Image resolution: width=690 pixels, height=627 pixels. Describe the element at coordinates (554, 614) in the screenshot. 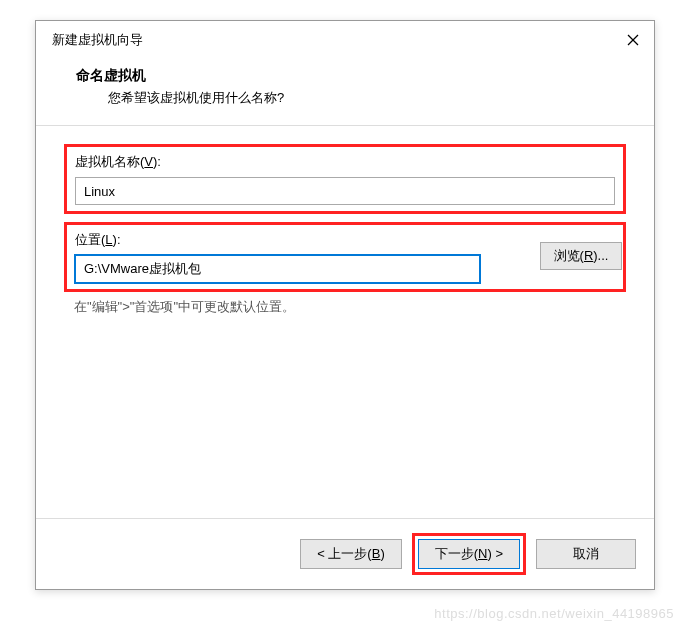

I see `watermark-text: https://blog.csdn.net/weixin_44198965` at that location.